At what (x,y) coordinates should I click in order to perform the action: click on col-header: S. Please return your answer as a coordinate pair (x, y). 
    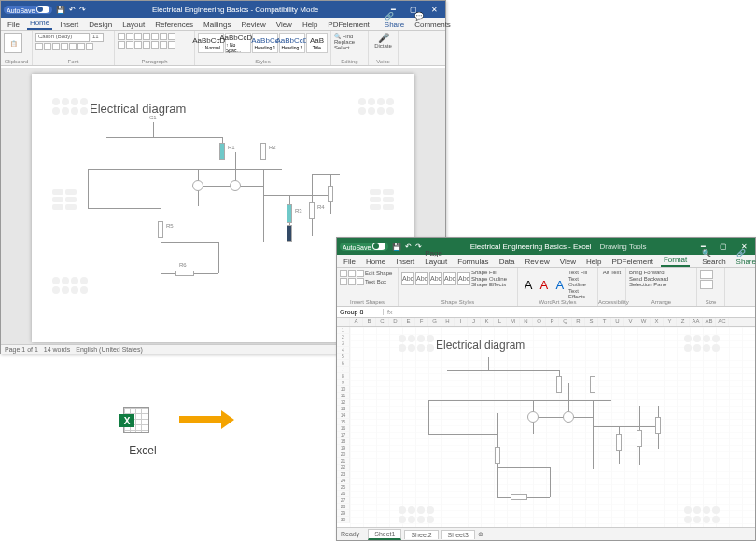
    Looking at the image, I should click on (592, 323).